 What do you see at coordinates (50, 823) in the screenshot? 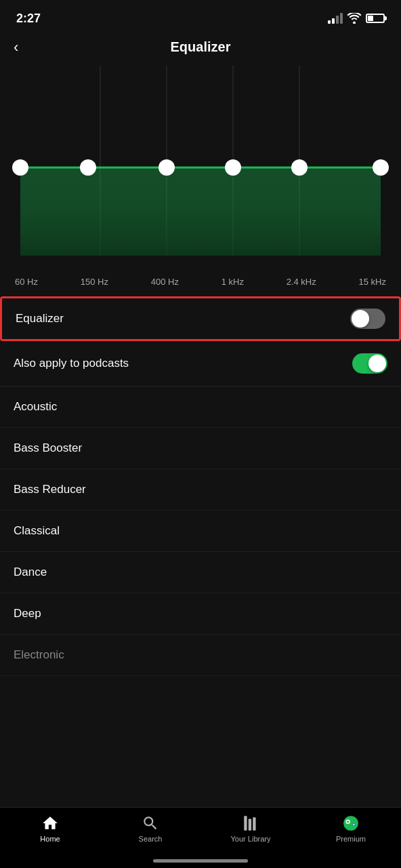
I see `home-icon` at bounding box center [50, 823].